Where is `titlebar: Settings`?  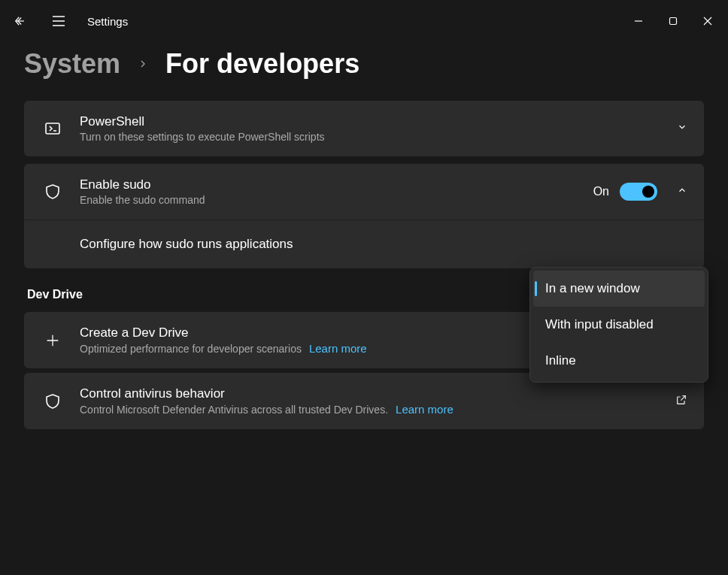
titlebar: Settings is located at coordinates (364, 21).